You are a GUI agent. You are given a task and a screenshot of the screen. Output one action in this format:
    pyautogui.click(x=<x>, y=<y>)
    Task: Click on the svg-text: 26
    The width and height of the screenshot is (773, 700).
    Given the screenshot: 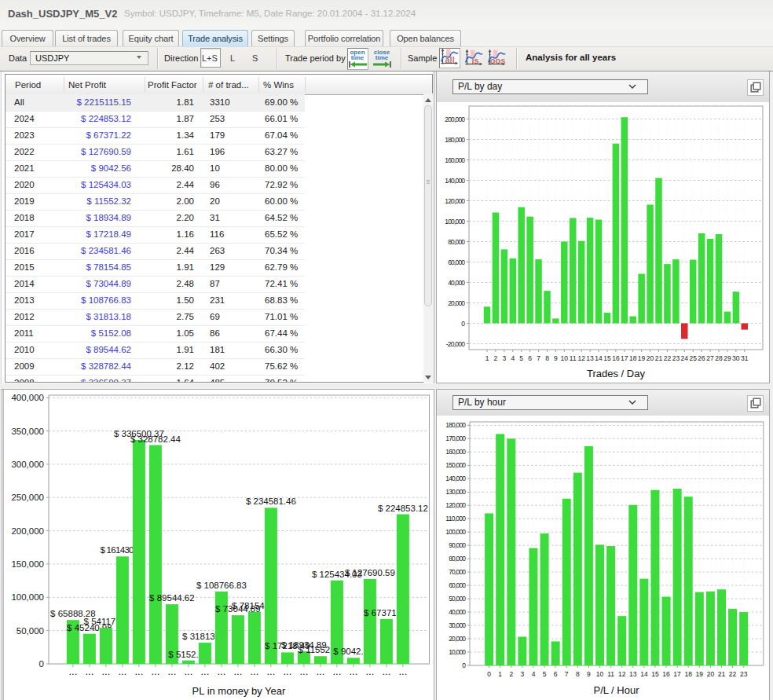 What is the action you would take?
    pyautogui.click(x=702, y=358)
    